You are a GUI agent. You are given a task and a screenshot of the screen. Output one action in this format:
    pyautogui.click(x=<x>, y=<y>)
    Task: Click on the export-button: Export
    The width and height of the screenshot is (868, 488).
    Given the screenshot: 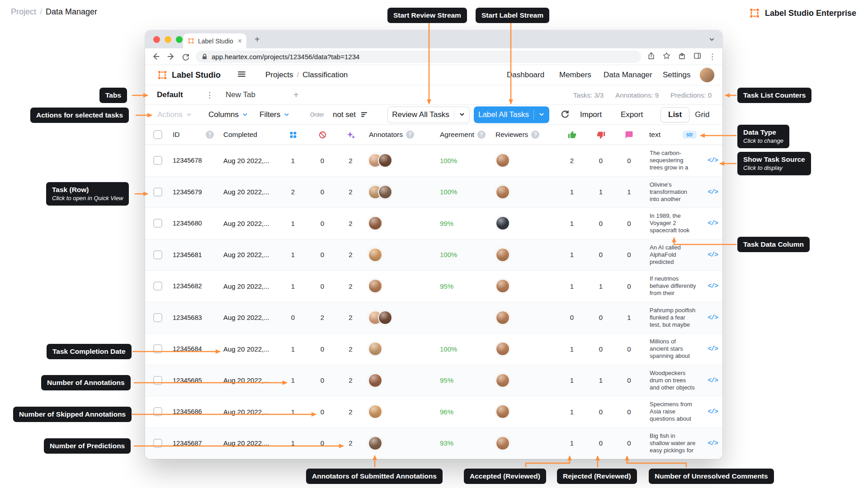 What is the action you would take?
    pyautogui.click(x=632, y=115)
    